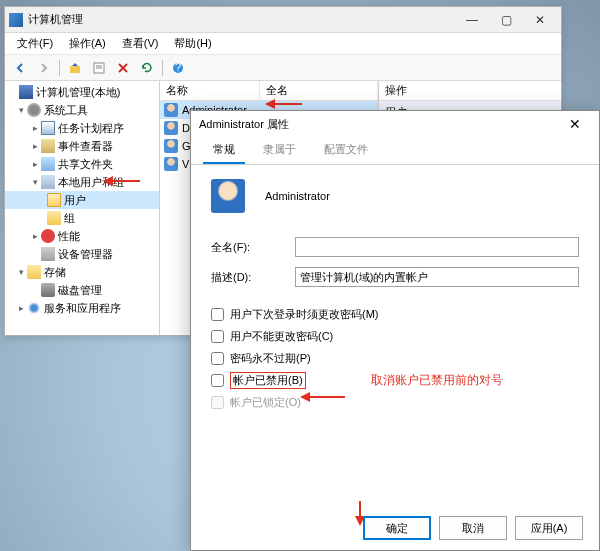 Image resolution: width=600 pixels, height=551 pixels. What do you see at coordinates (82, 182) in the screenshot?
I see `tree-local-users-groups: ▾本地用户和组` at bounding box center [82, 182].